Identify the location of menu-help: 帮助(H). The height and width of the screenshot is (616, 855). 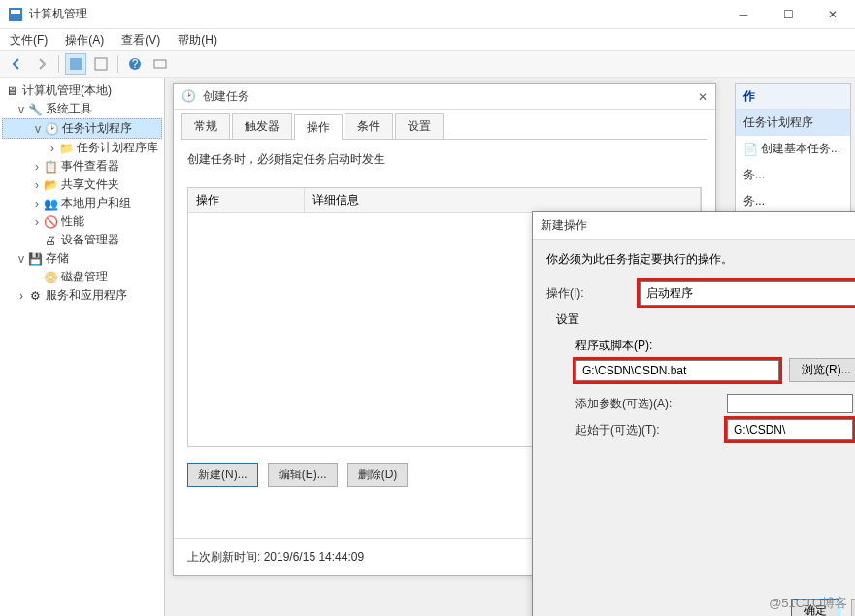
(198, 41).